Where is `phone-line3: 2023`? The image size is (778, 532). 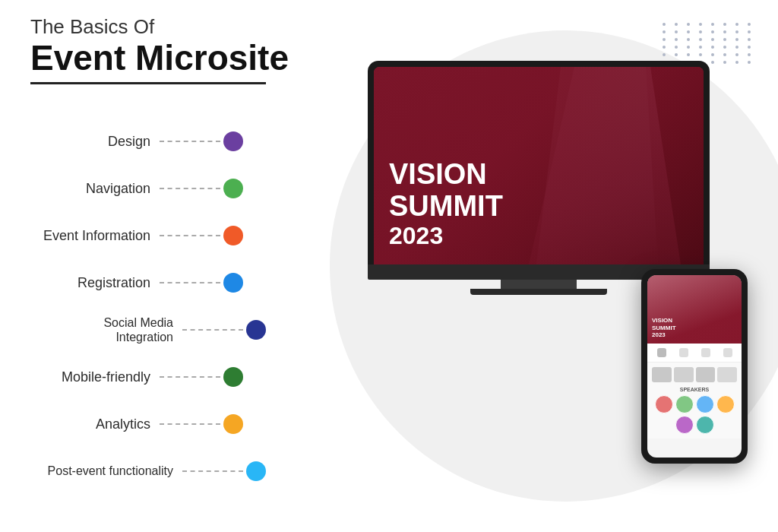 phone-line3: 2023 is located at coordinates (664, 335).